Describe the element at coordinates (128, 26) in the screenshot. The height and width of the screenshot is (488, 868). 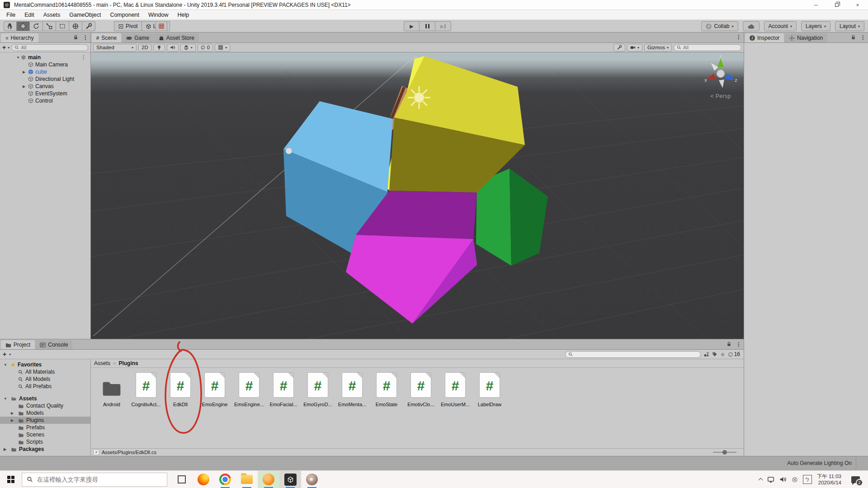
I see `pivot-toggle: Pivot` at that location.